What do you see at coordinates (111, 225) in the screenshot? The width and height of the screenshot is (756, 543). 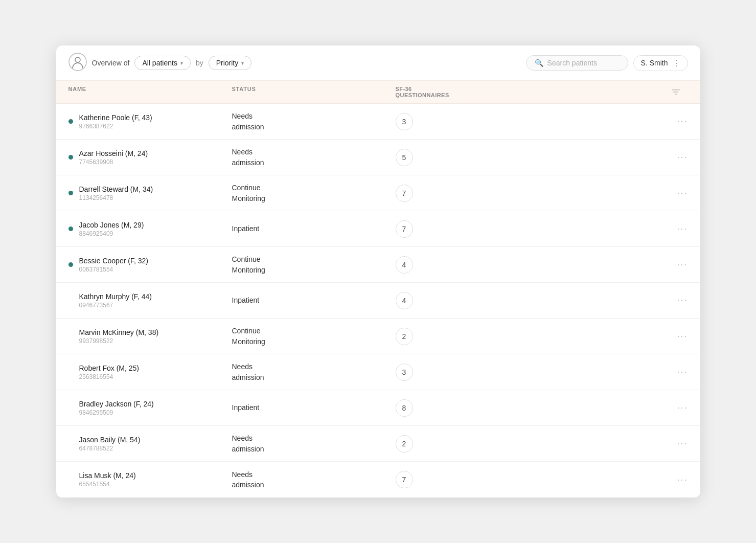 I see `patient-name: Jacob Jones (M, 29)` at bounding box center [111, 225].